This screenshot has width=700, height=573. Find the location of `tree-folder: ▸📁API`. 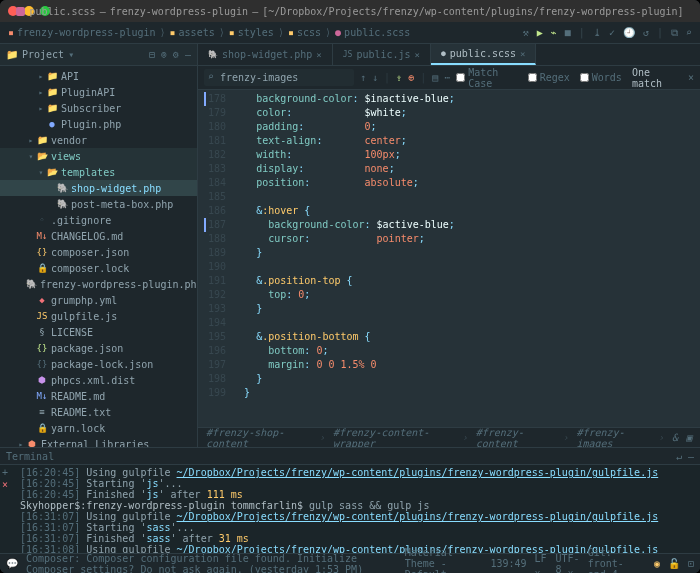

tree-folder: ▸📁API is located at coordinates (98, 76).